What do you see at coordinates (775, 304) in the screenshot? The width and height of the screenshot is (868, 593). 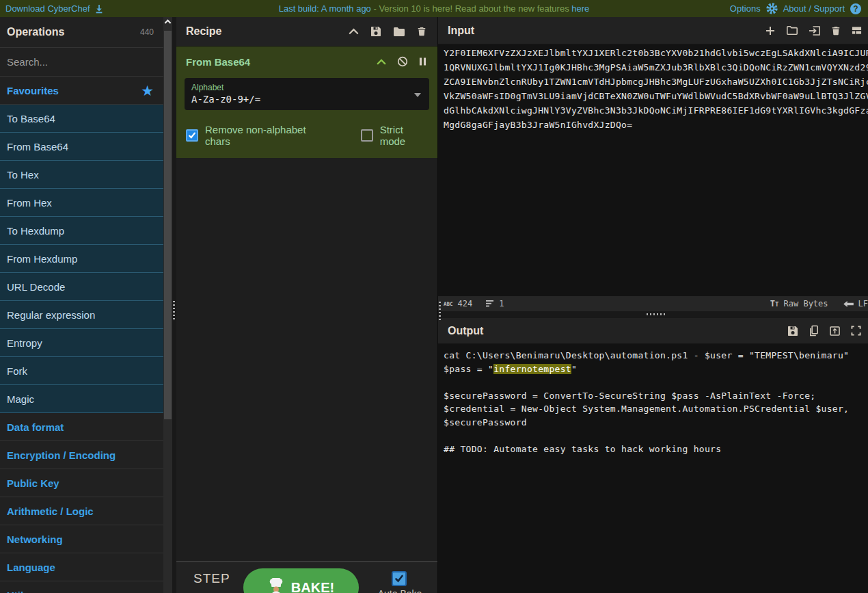 I see `character-encoding-icon: TT` at bounding box center [775, 304].